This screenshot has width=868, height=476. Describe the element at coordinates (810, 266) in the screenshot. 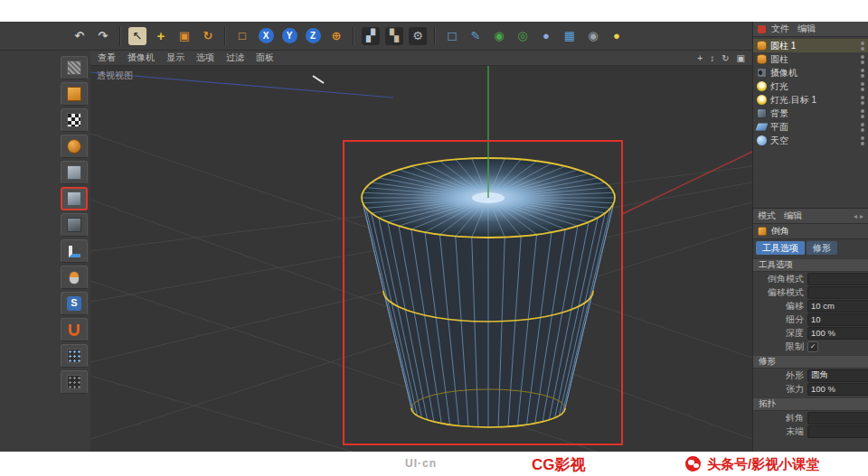

I see `group-header: 工具选项` at that location.